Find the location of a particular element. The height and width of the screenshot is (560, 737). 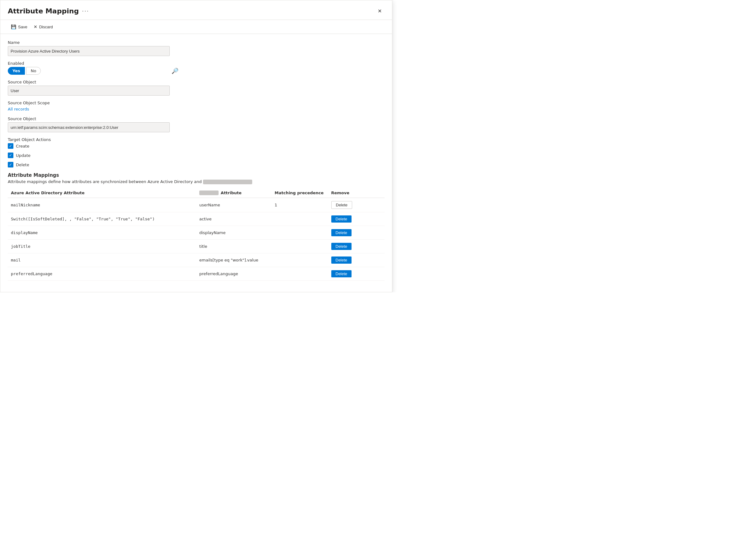

table-cell-attr: active is located at coordinates (234, 219).